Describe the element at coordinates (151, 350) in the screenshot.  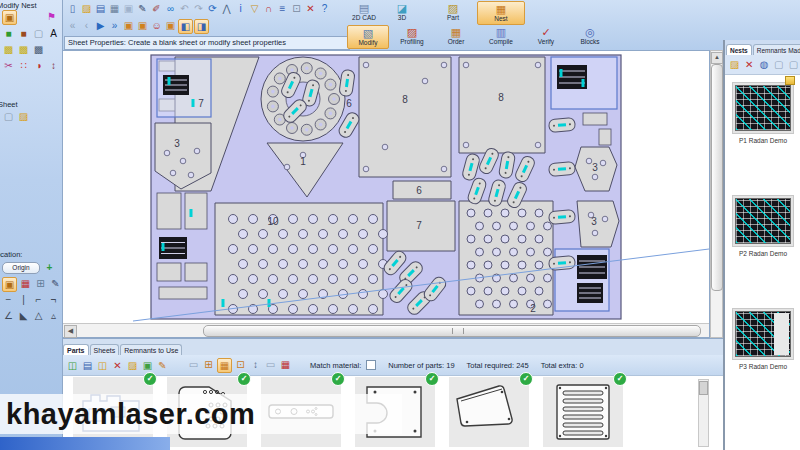
I see `tab-remnants-to-use: Remnants to Use` at that location.